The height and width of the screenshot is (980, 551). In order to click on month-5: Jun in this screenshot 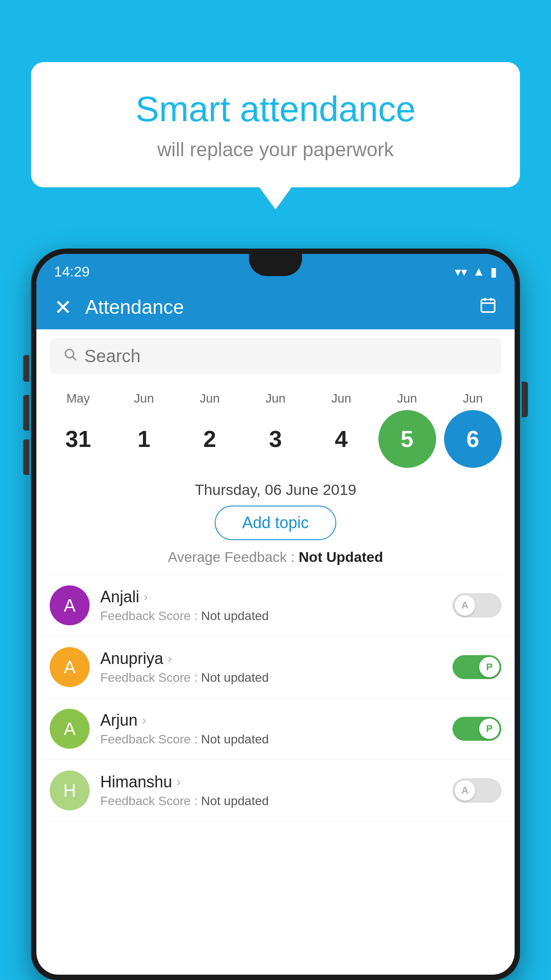, I will do `click(407, 399)`.